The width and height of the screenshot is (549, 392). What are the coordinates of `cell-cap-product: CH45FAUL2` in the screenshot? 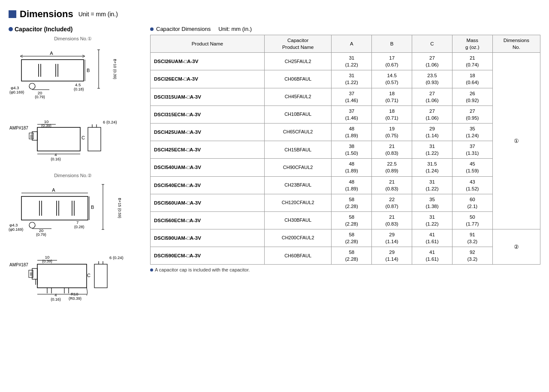 It's located at (298, 97).